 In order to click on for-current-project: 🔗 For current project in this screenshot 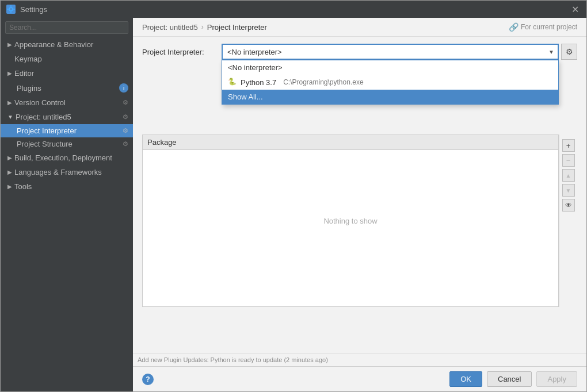, I will do `click(543, 27)`.